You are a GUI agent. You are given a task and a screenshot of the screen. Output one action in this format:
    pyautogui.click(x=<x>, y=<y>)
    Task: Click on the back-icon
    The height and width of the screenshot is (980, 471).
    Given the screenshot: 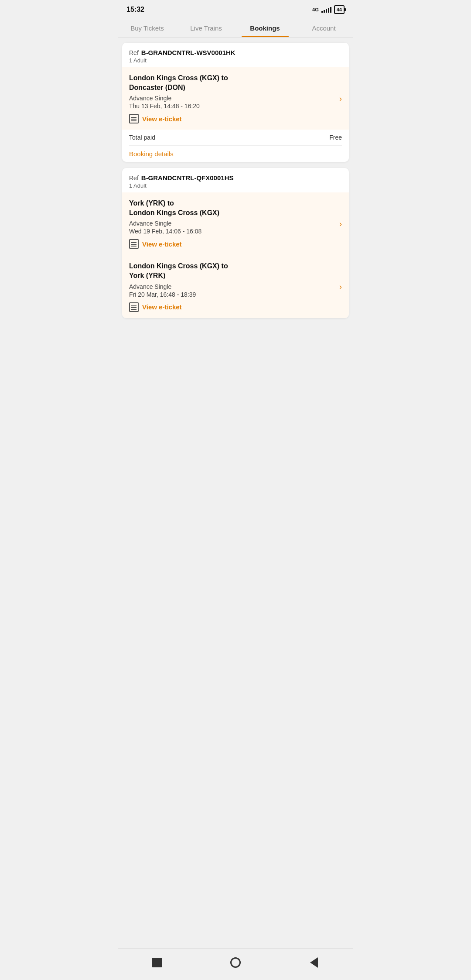 What is the action you would take?
    pyautogui.click(x=314, y=963)
    